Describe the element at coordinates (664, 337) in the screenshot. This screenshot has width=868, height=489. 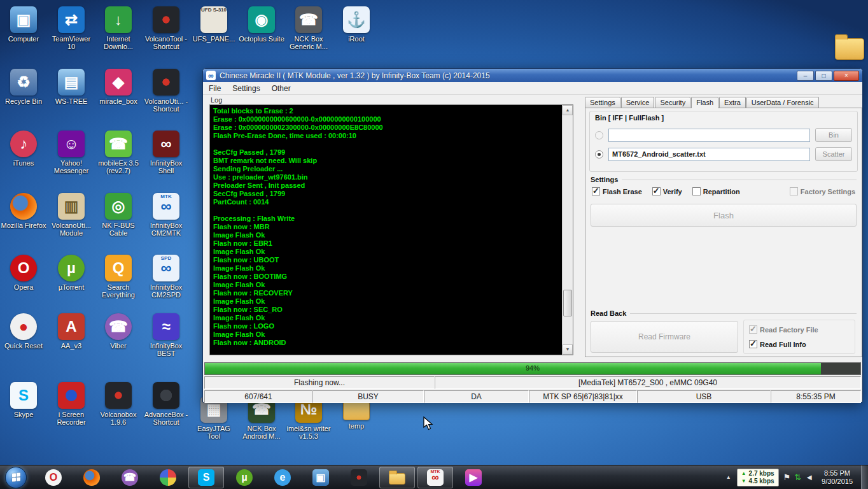
I see `read-firmware-button: Read Firmware` at that location.